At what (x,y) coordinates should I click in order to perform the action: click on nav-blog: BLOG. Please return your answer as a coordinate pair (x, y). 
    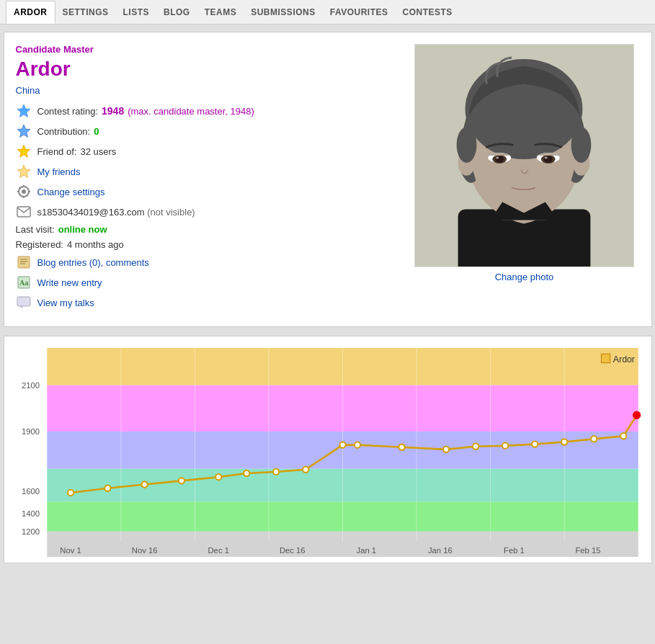
    Looking at the image, I should click on (177, 12).